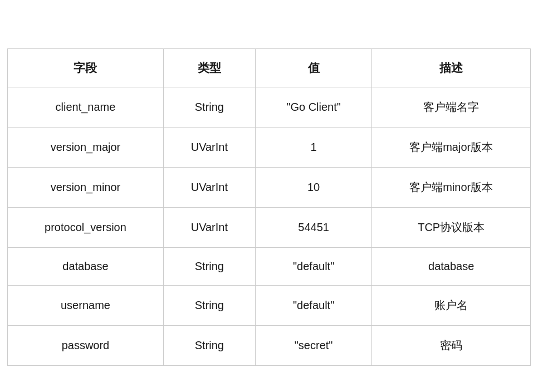 The image size is (538, 392). Describe the element at coordinates (270, 107) in the screenshot. I see `table-row: client_nameString"Go Client"客户端名字` at that location.